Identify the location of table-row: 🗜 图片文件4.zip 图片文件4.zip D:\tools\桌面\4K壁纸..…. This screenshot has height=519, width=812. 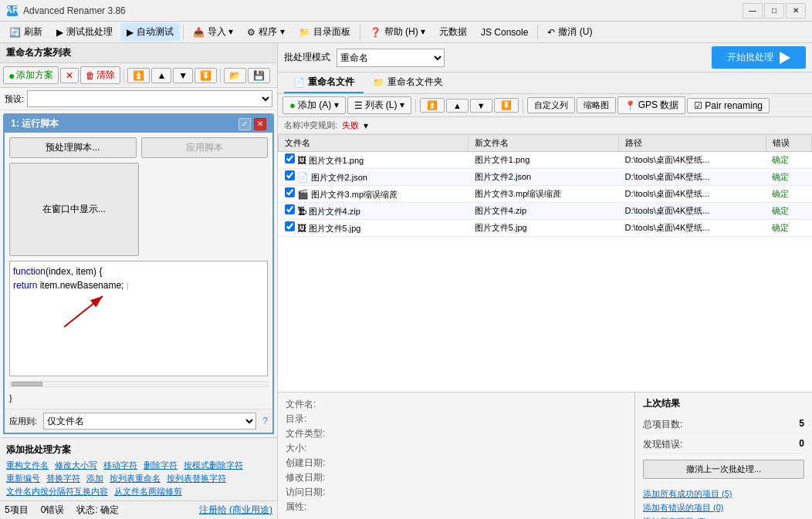
(545, 211).